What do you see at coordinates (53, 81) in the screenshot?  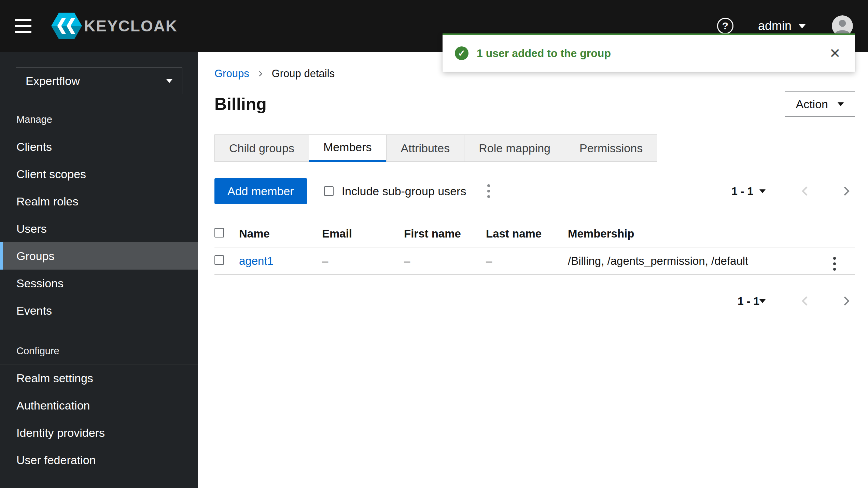 I see `realm-name: Expertflow` at bounding box center [53, 81].